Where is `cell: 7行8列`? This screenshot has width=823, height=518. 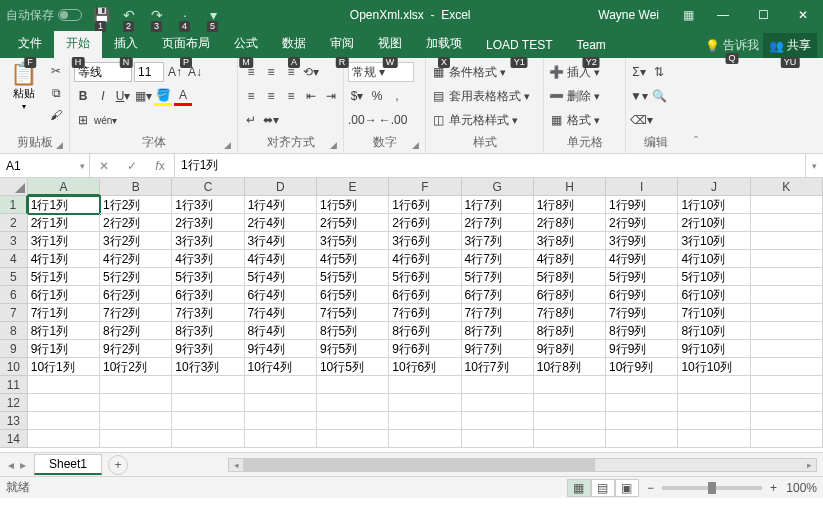
cell: 7行8列 is located at coordinates (570, 313).